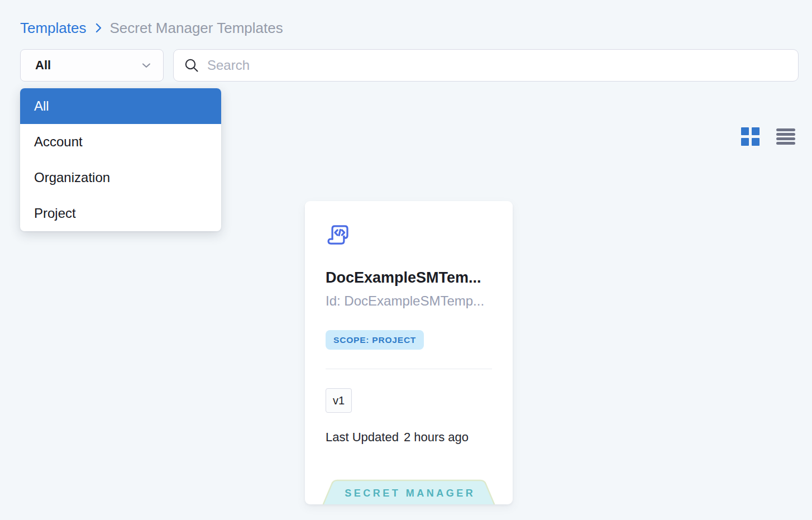  What do you see at coordinates (121, 142) in the screenshot?
I see `scope-option-account: Account` at bounding box center [121, 142].